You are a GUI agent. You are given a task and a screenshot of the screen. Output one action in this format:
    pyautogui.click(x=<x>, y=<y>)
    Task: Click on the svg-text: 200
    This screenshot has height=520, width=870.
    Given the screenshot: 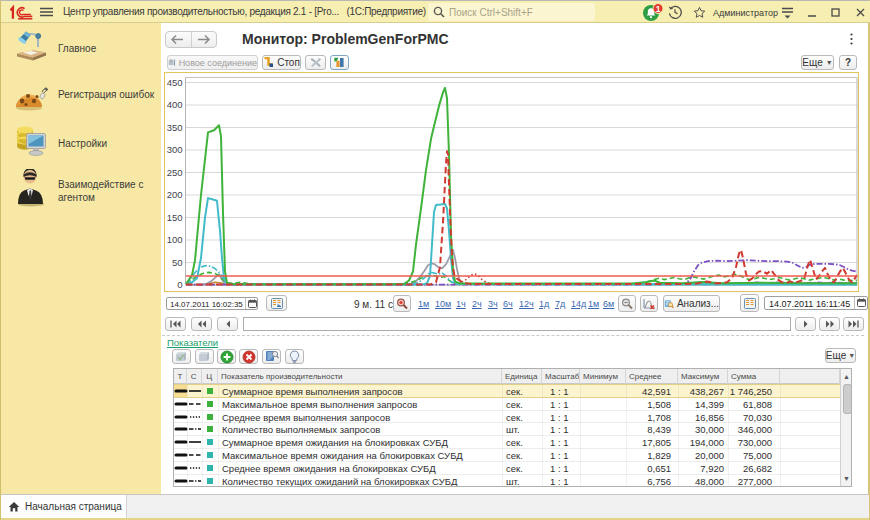 What is the action you would take?
    pyautogui.click(x=175, y=194)
    